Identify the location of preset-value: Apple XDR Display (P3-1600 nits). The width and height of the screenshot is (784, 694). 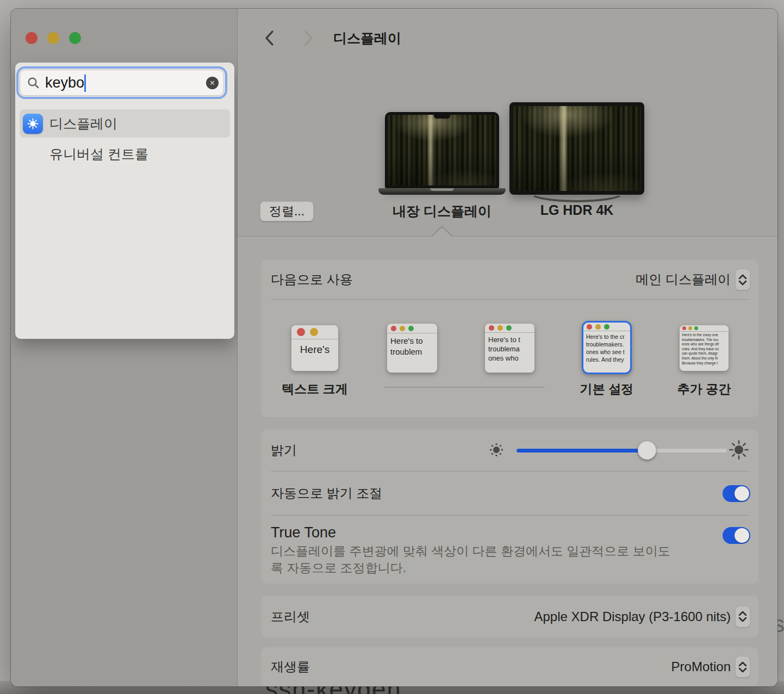
(633, 617).